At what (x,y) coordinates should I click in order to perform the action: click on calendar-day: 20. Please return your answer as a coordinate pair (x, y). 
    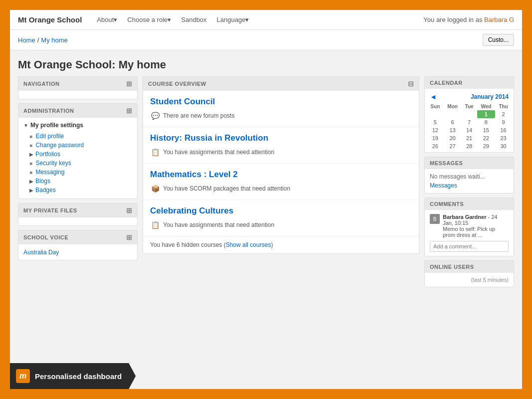
    Looking at the image, I should click on (453, 138).